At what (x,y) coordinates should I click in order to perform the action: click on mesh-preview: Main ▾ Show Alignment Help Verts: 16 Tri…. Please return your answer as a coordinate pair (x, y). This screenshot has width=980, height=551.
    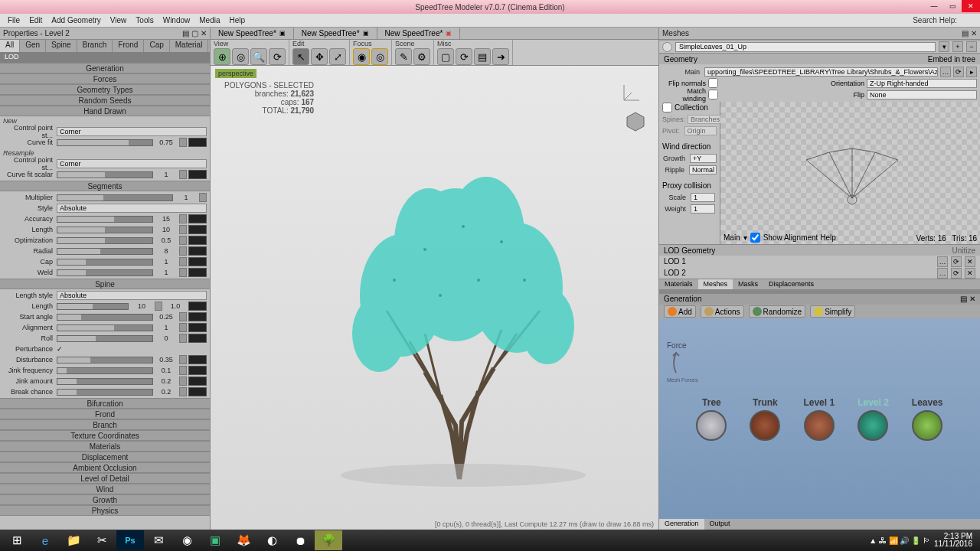
    Looking at the image, I should click on (850, 173).